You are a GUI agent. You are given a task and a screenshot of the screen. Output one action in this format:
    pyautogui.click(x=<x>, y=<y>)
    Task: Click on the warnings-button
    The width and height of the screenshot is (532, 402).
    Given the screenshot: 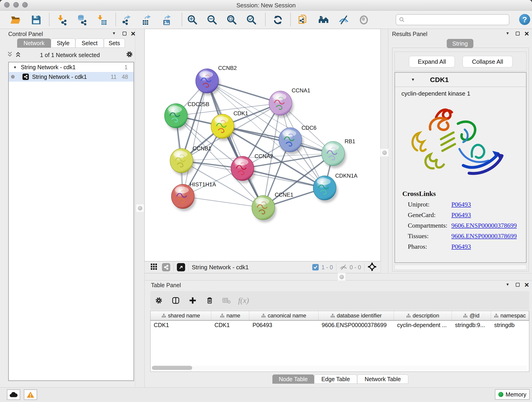 What is the action you would take?
    pyautogui.click(x=30, y=395)
    